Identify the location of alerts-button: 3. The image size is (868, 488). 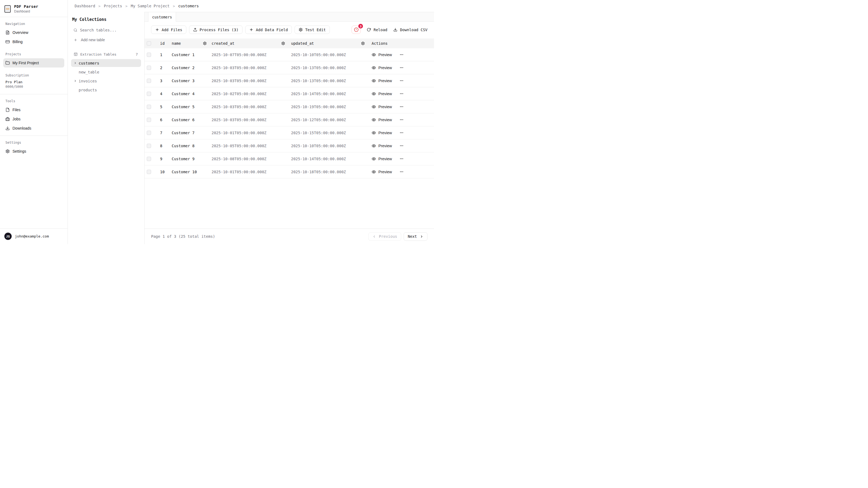
(356, 30).